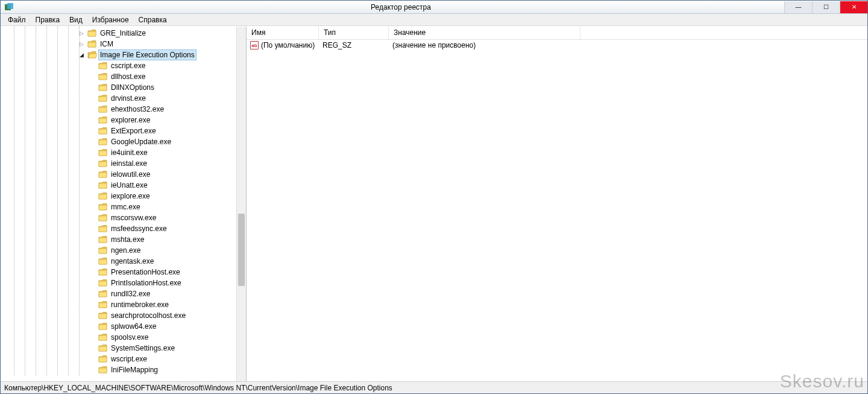 Image resolution: width=868 pixels, height=394 pixels. I want to click on tree-scrollbar, so click(241, 204).